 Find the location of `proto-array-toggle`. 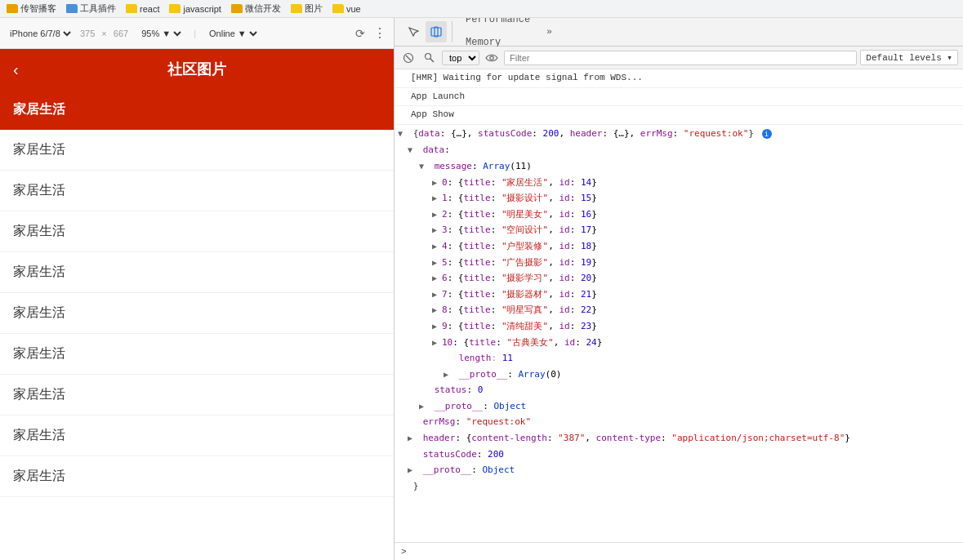

proto-array-toggle is located at coordinates (448, 375).